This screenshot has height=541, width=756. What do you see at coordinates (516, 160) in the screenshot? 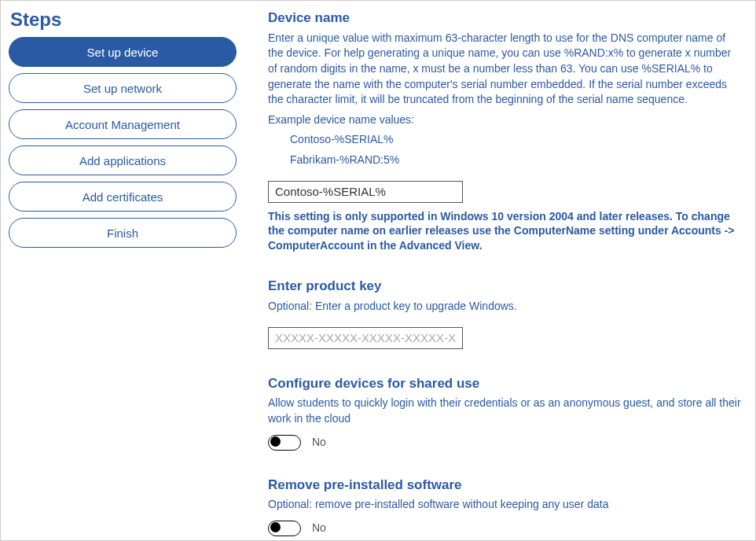
I see `device-name-example-2: Fabrikam-%RAND:5%` at bounding box center [516, 160].